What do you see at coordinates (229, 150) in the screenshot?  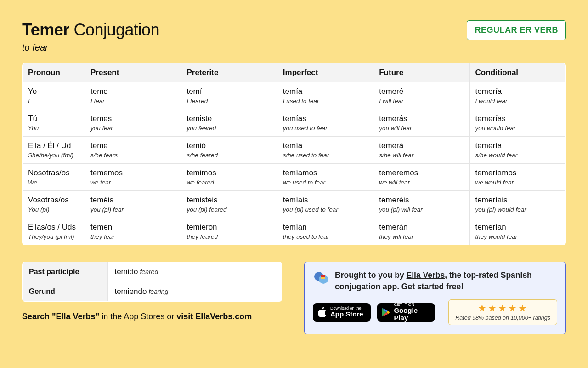 I see `conjugation-cell: temiós/he feared` at bounding box center [229, 150].